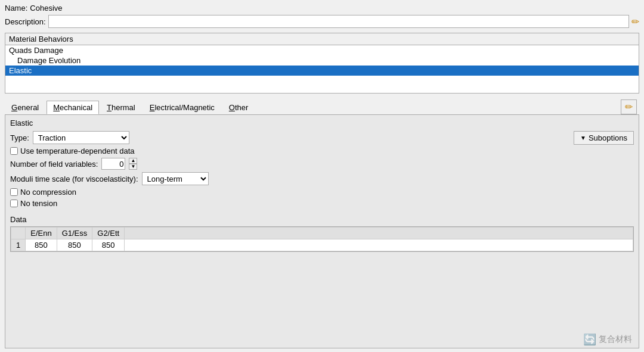 This screenshot has height=352, width=644. Describe the element at coordinates (39, 204) in the screenshot. I see `no-tension-label: No tension` at that location.